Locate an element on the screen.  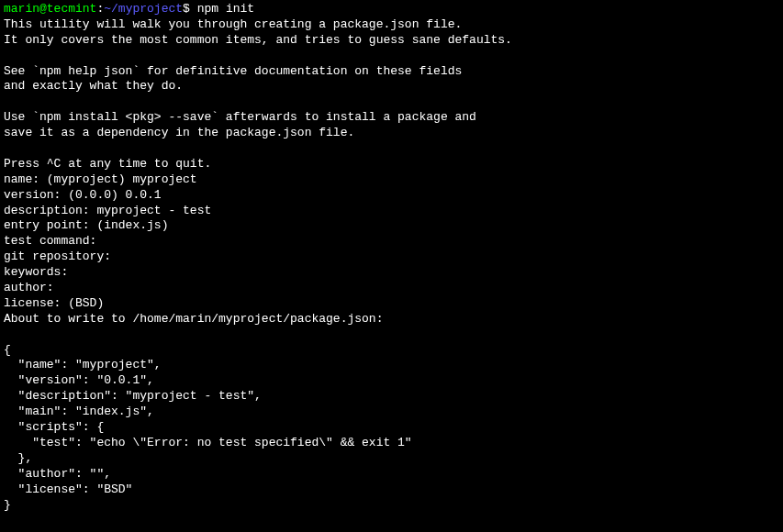
json-preview-line: }, is located at coordinates (391, 459).